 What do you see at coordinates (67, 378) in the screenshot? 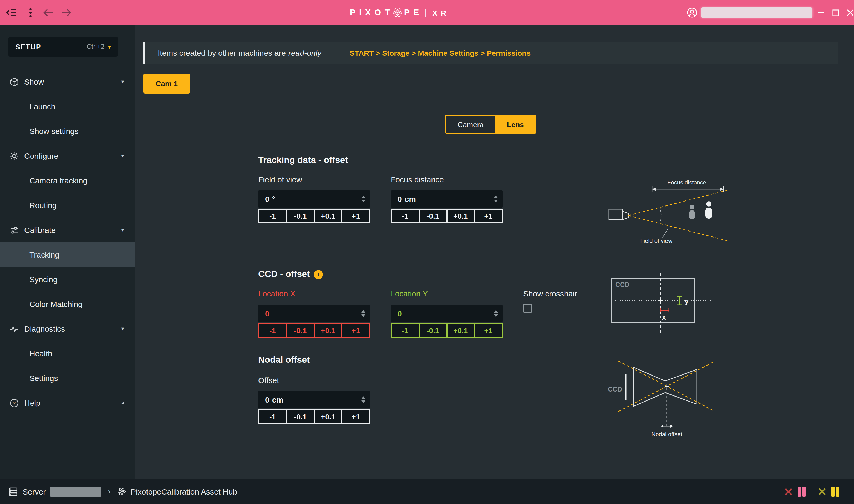
I see `sidebar-item-settings: Settings` at bounding box center [67, 378].